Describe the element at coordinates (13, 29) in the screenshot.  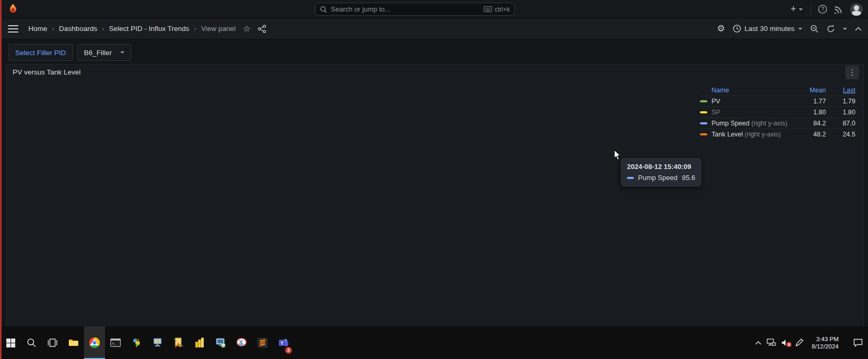
I see `menu-toggle-button` at that location.